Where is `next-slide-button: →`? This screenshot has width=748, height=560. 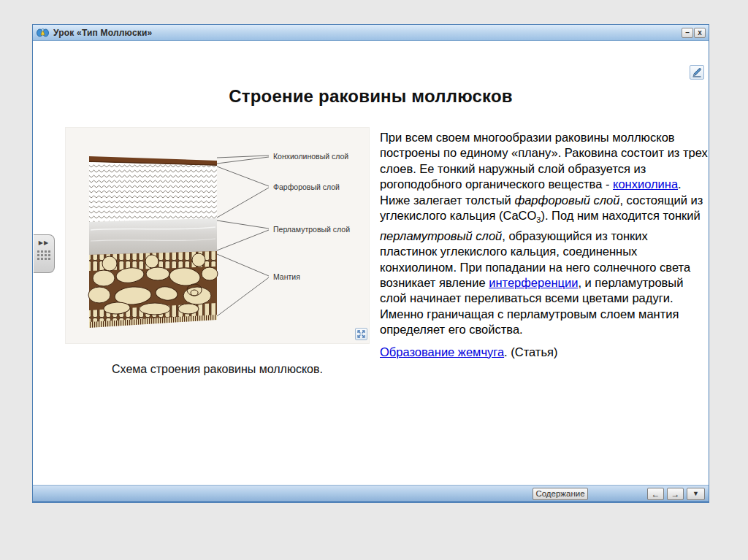 next-slide-button: → is located at coordinates (675, 494).